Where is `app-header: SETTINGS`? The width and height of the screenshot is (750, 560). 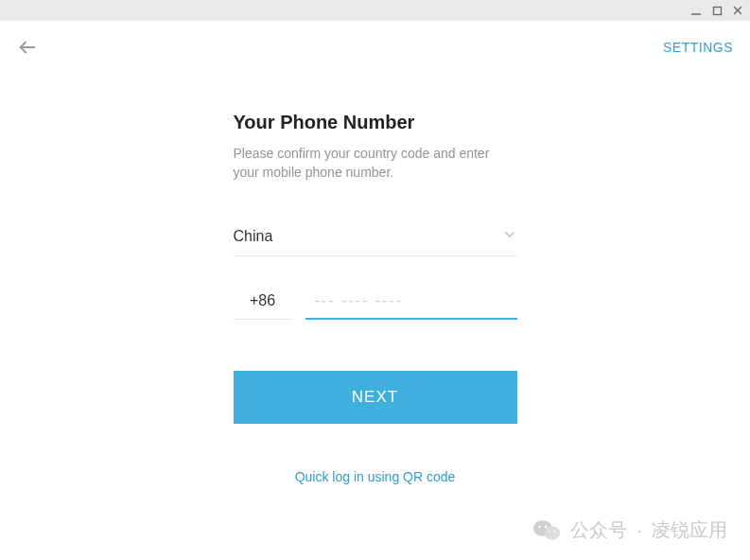
app-header: SETTINGS is located at coordinates (375, 47).